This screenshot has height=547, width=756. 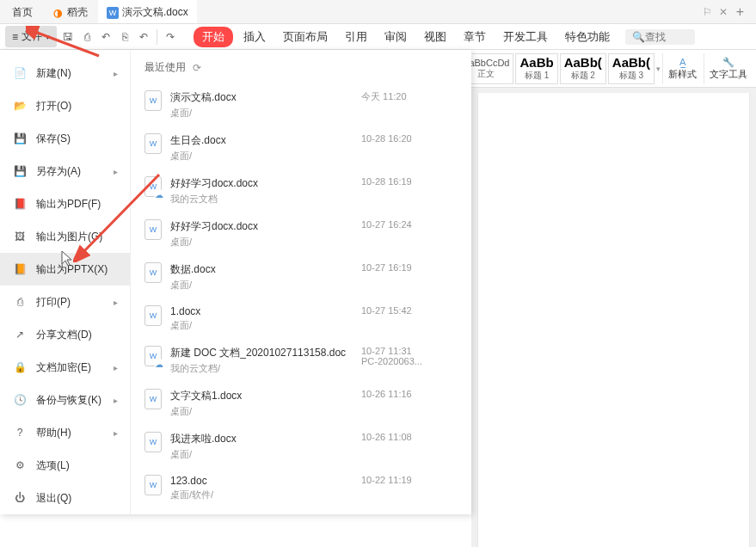 I want to click on pptx-icon: 📙, so click(x=20, y=269).